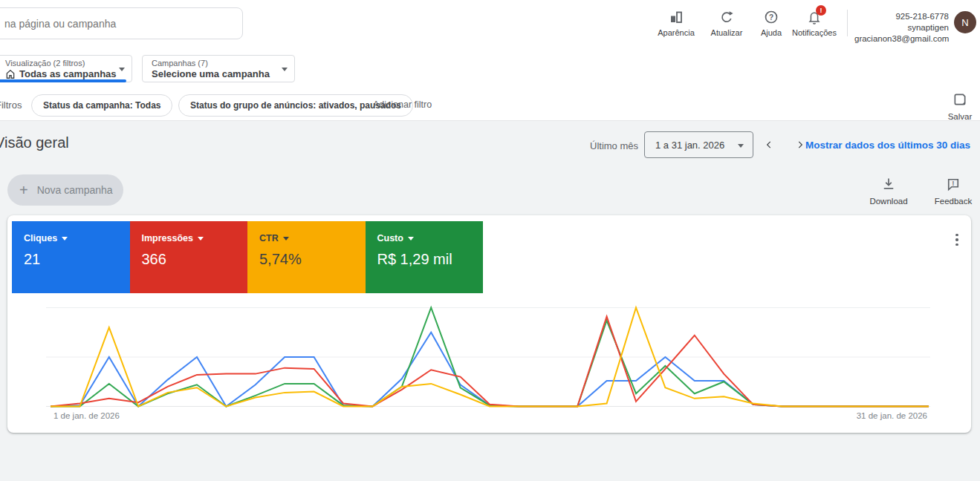 This screenshot has height=481, width=980. What do you see at coordinates (902, 22) in the screenshot?
I see `account-id: 925-218-6778 synaptigen` at bounding box center [902, 22].